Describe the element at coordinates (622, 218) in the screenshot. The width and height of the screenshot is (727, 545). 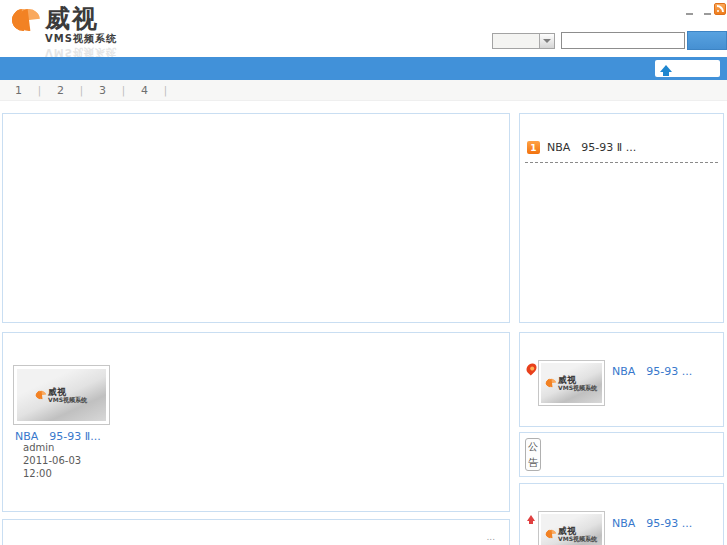
I see `ranking-panel: 1 NBA 95-93 Ⅱ ...` at that location.